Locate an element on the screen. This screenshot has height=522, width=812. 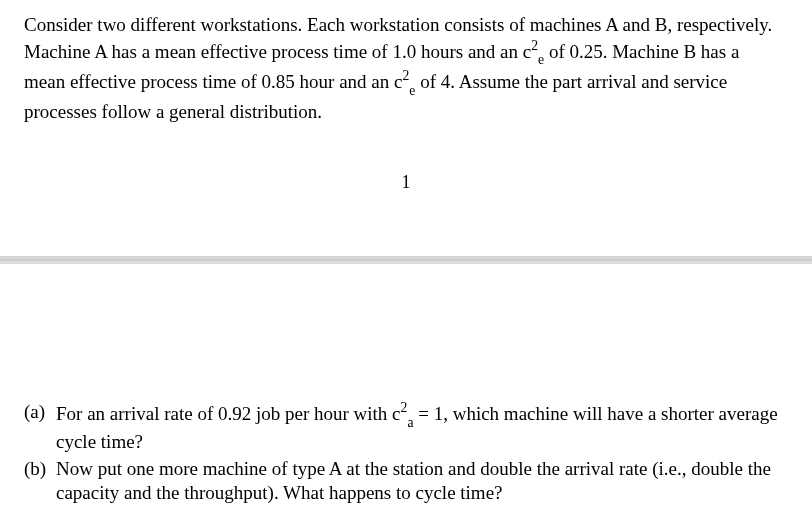
question-b: (b) Now put one more machine of type A a… is located at coordinates (404, 482).